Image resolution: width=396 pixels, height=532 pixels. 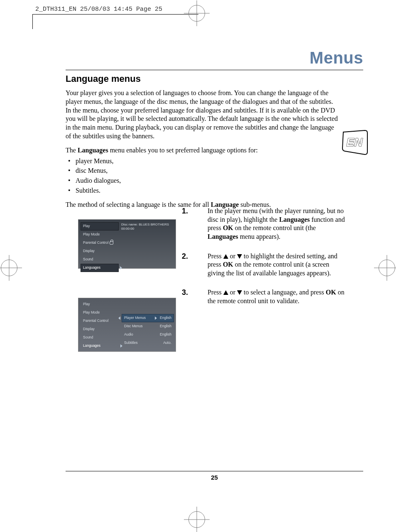 What do you see at coordinates (183, 150) in the screenshot?
I see `text: menu enables you to set preferred langua…` at bounding box center [183, 150].